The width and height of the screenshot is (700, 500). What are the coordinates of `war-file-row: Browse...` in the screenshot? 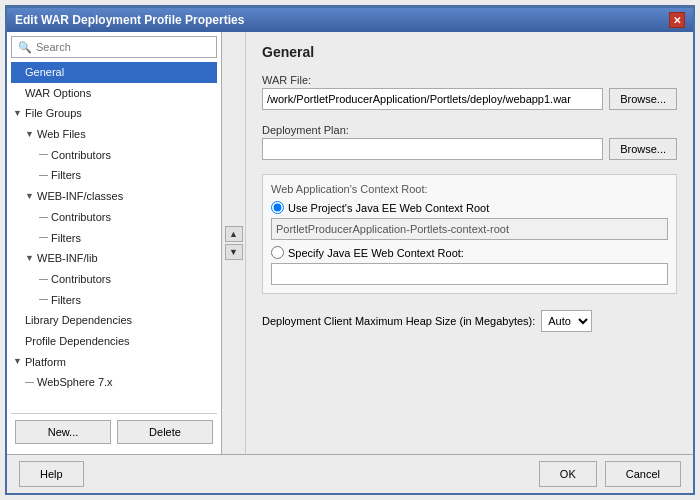 It's located at (470, 99).